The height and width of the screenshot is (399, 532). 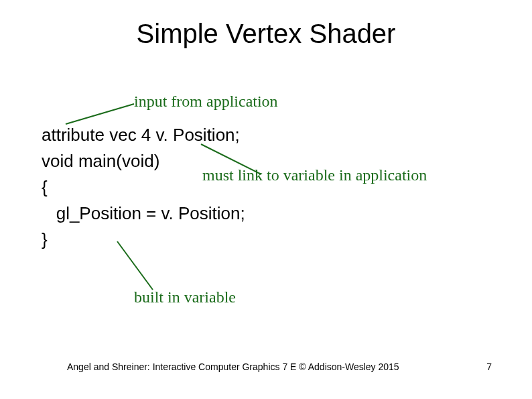 I want to click on code-line-4: gl_Position = v. Position;, so click(x=143, y=213).